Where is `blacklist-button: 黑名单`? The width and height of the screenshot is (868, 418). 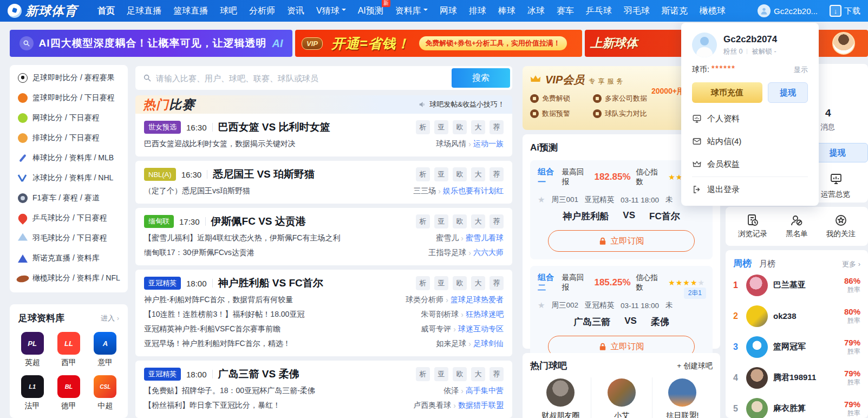
blacklist-button: 黑名单 is located at coordinates (797, 226).